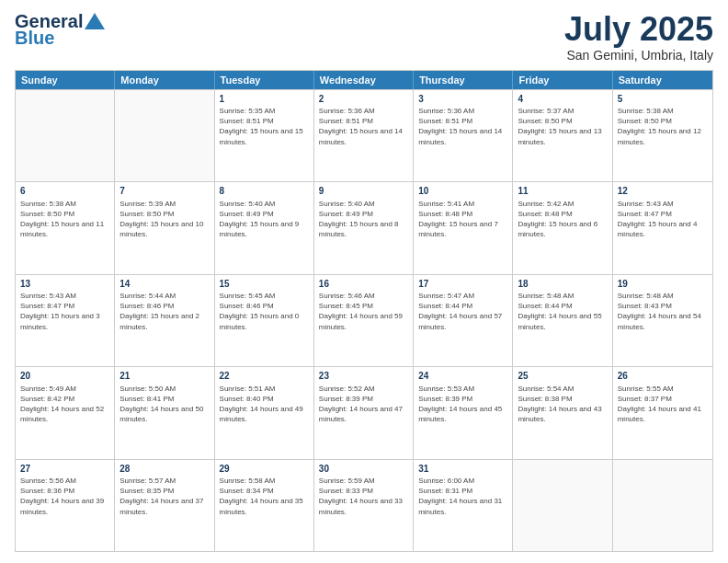 This screenshot has height=563, width=728. Describe the element at coordinates (364, 228) in the screenshot. I see `calendar-cell: 9Sunrise: 5:40 AM Sunset: 8:49 PM Daylig…` at that location.